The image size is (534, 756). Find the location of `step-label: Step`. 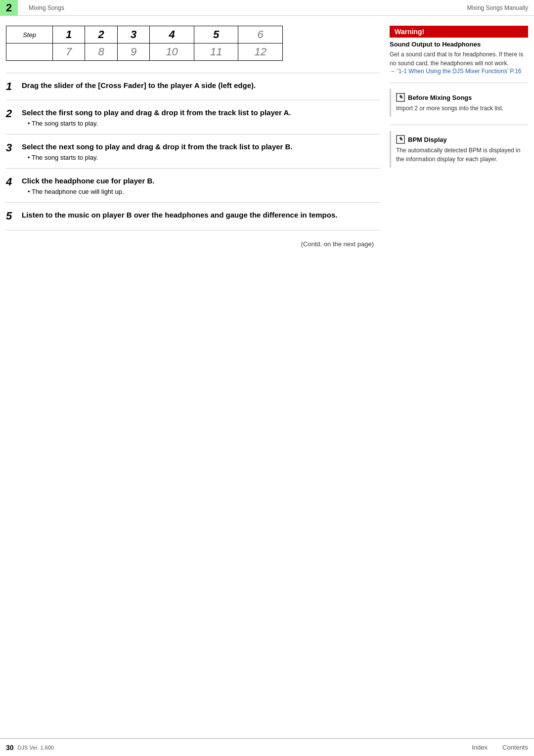

step-label: Step is located at coordinates (30, 35).